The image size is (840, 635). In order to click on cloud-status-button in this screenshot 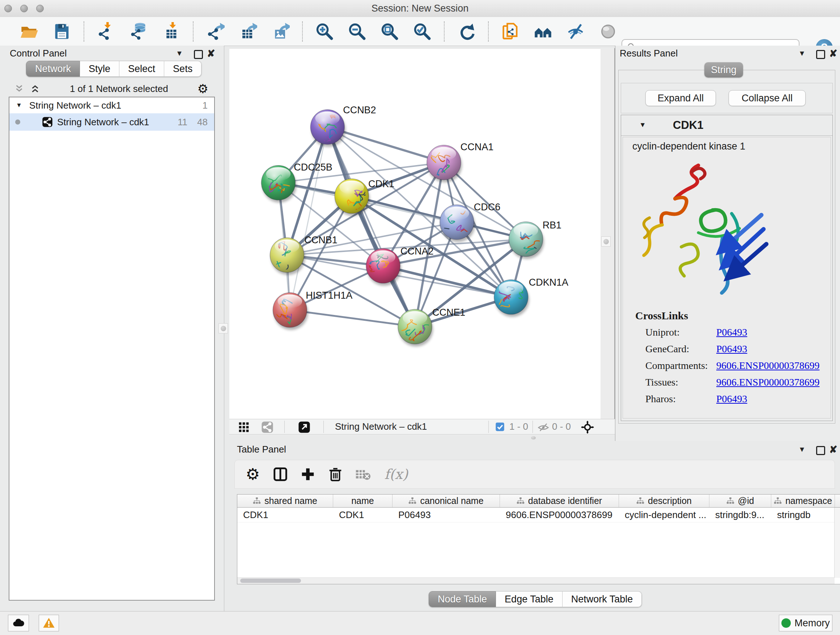, I will do `click(18, 623)`.